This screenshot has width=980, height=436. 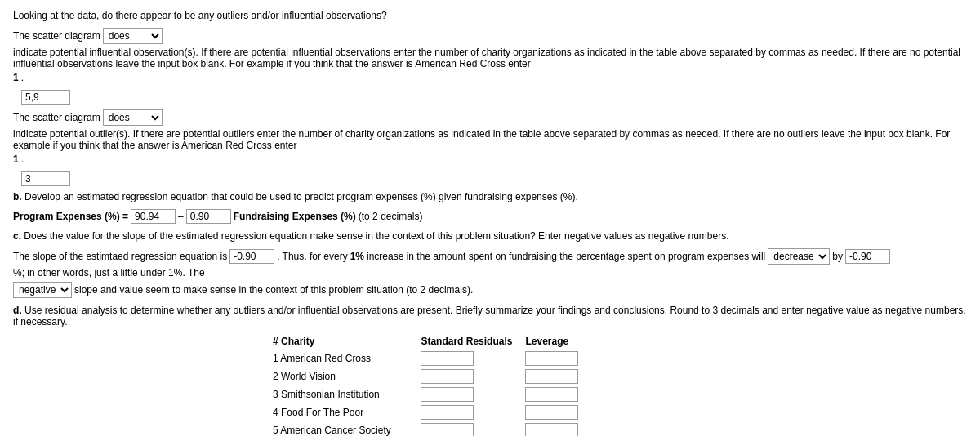 What do you see at coordinates (17, 236) in the screenshot?
I see `section-c-label: c.` at bounding box center [17, 236].